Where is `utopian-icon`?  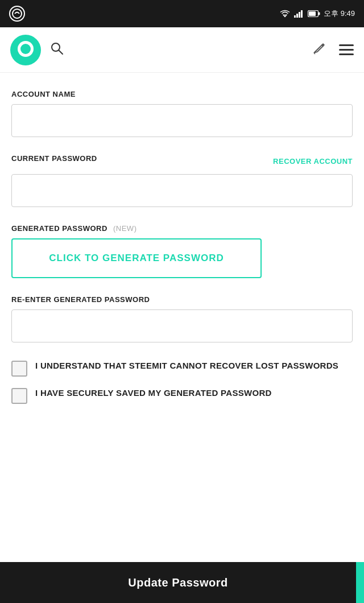 utopian-icon is located at coordinates (17, 14).